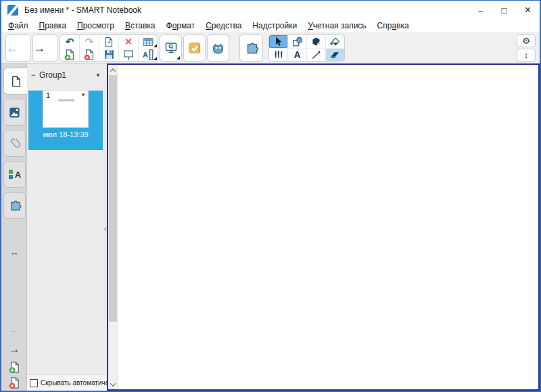  What do you see at coordinates (48, 95) in the screenshot?
I see `page-number: 1` at bounding box center [48, 95].